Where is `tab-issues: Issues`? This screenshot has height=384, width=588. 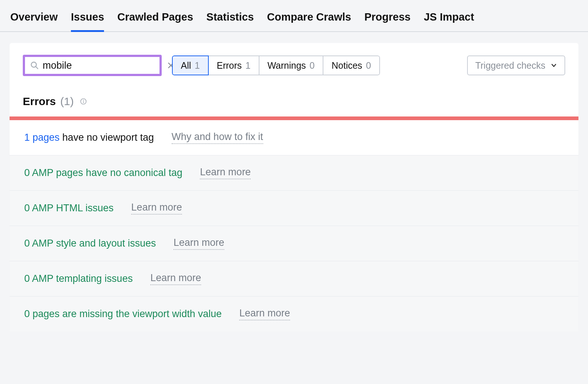 tab-issues: Issues is located at coordinates (87, 19).